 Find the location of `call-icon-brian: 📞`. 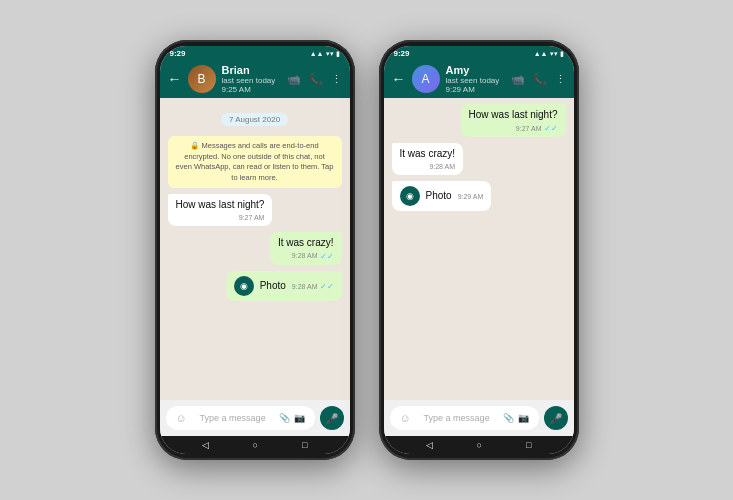

call-icon-brian: 📞 is located at coordinates (316, 80).